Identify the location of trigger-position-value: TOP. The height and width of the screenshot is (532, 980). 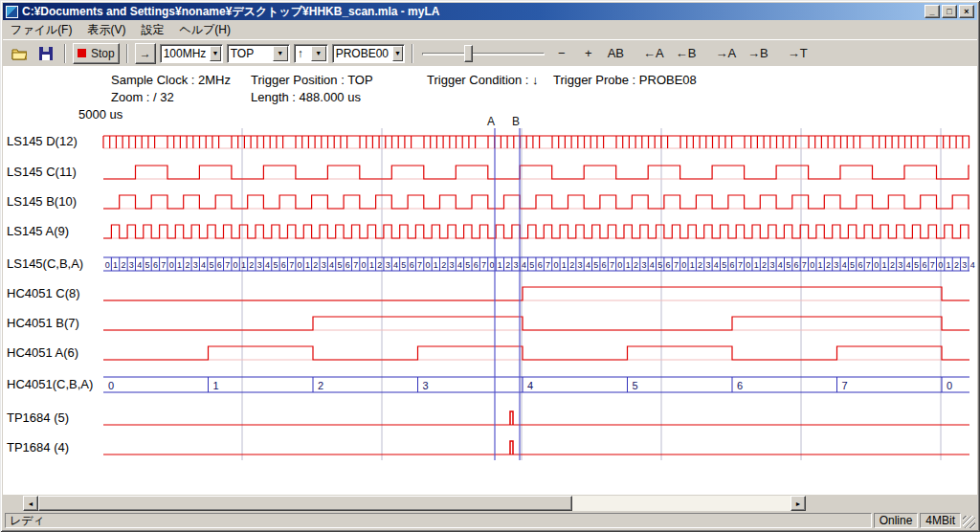
(250, 54).